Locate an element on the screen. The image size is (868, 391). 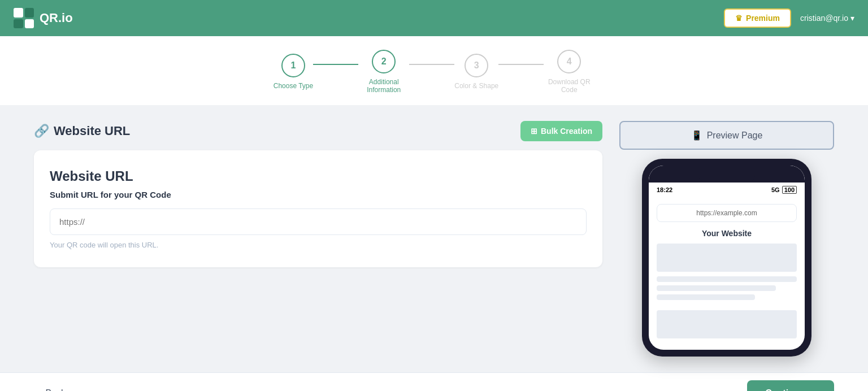
stepper: 1 Choose Type 2 Additional Information 3… is located at coordinates (434, 72).